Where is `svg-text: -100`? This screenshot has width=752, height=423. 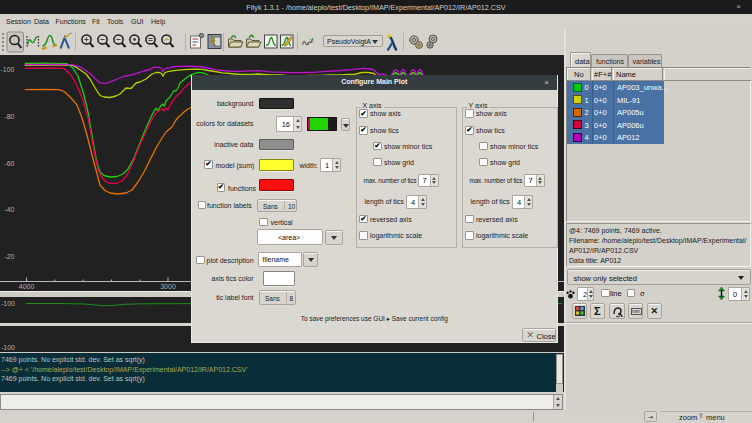 svg-text: -100 is located at coordinates (7, 70).